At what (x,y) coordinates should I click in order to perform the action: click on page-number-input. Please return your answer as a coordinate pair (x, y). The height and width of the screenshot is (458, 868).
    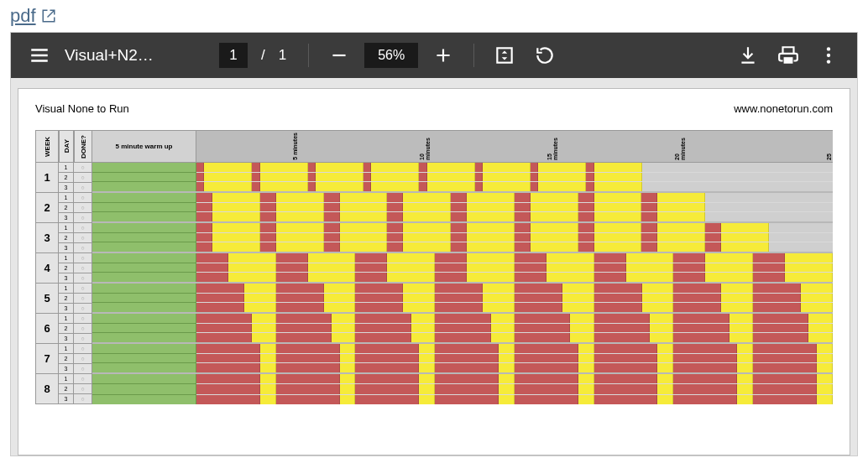
    Looking at the image, I should click on (233, 55).